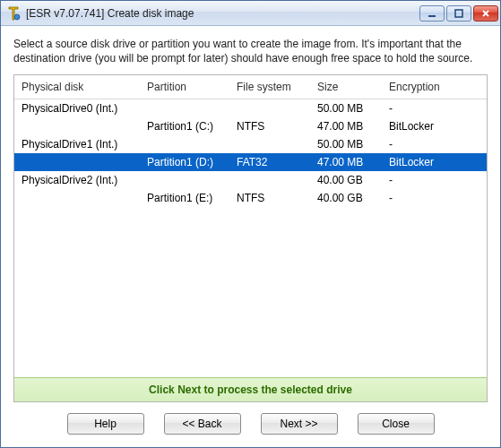 The height and width of the screenshot is (448, 501). Describe the element at coordinates (219, 13) in the screenshot. I see `window-title: [ESR v7.07.741] Create disk image` at that location.